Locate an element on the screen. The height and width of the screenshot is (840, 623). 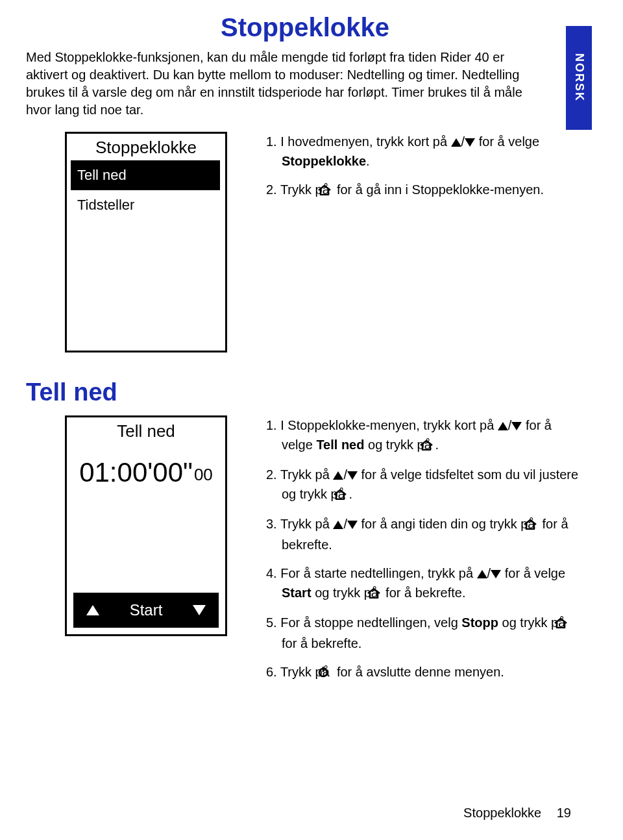
device-screen-timer: Tell ned 01:00'00"00 Start is located at coordinates (146, 526).